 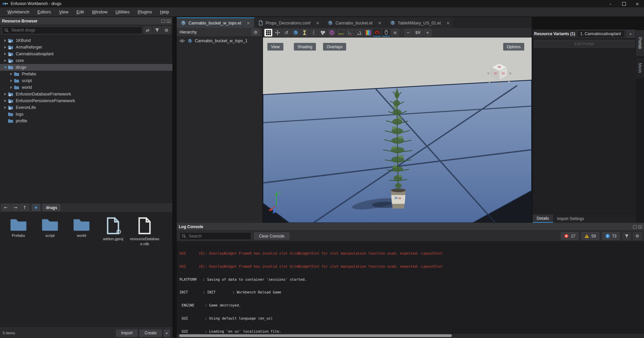 What do you see at coordinates (167, 333) in the screenshot?
I see `create-menu-button: ▾` at bounding box center [167, 333].